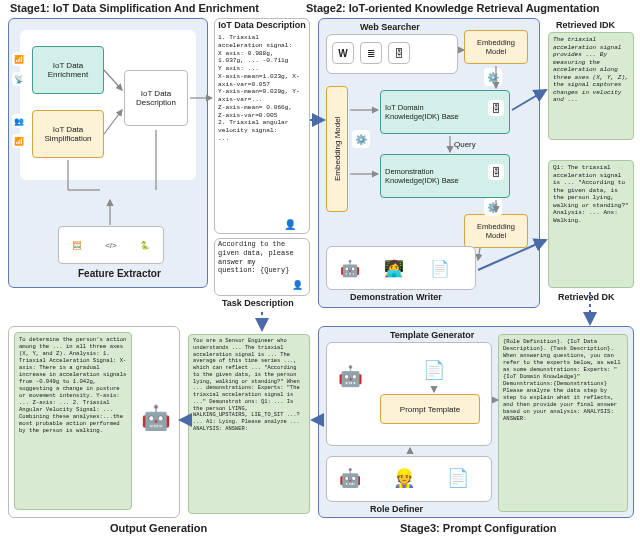 The image size is (640, 540). I want to click on db-icon: 🗄, so click(399, 53).